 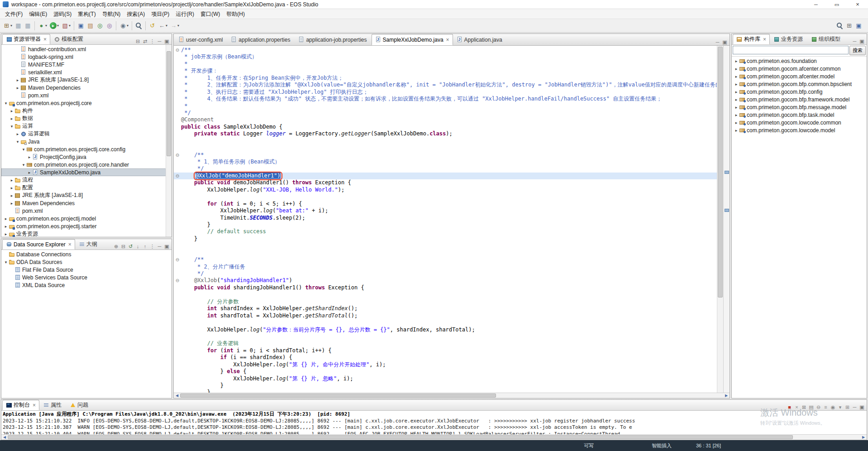 I want to click on tree-item-运算逻辑: ▸运算逻辑, so click(x=86, y=134).